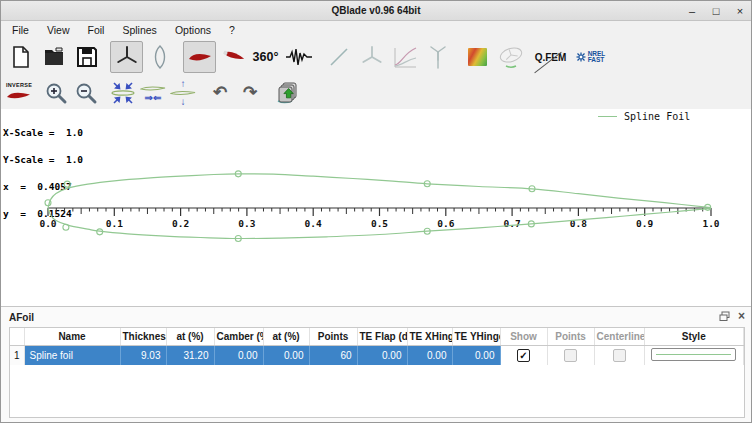 This screenshot has height=423, width=752. I want to click on rotor-simulation-button, so click(372, 57).